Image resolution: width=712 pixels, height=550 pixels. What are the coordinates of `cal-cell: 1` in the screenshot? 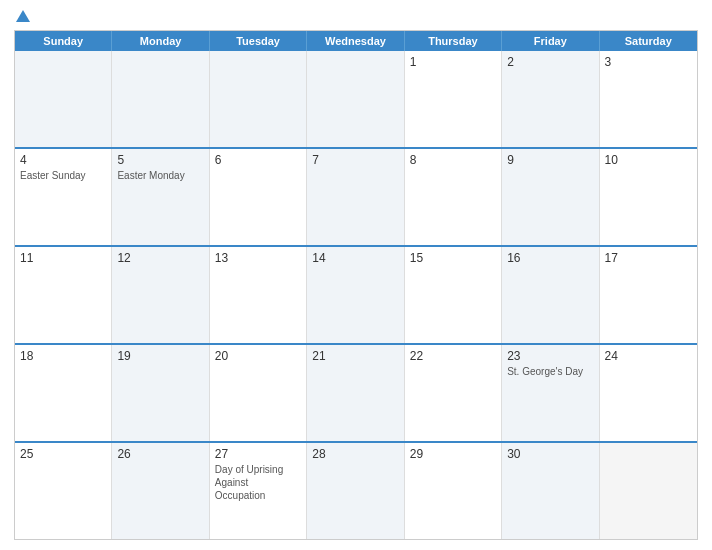 It's located at (454, 99).